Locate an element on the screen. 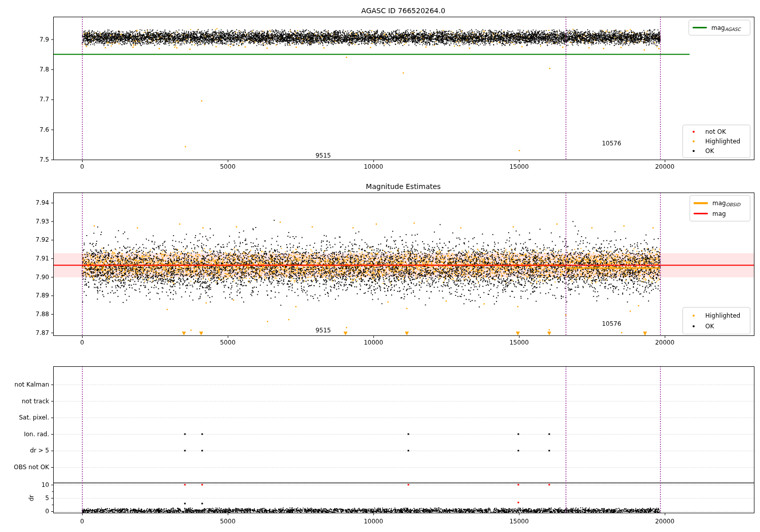 This screenshot has height=532, width=760. y-tick-label: 7.91 is located at coordinates (38, 258).